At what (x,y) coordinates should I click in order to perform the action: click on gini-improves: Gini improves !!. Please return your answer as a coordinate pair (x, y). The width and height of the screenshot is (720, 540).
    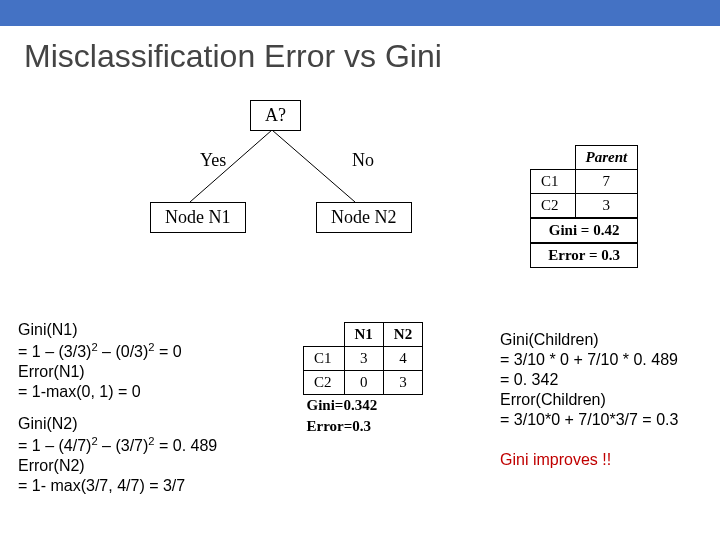
    Looking at the image, I should click on (556, 460).